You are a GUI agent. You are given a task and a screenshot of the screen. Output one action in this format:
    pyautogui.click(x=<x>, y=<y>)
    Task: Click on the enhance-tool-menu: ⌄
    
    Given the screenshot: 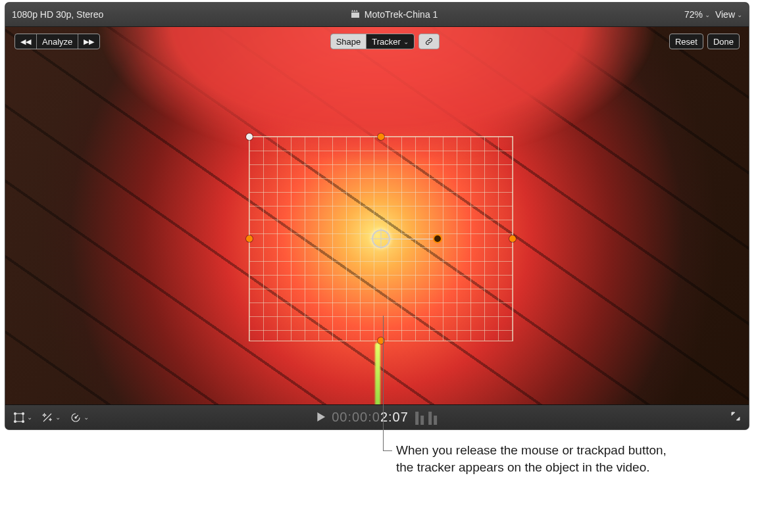 What is the action you would take?
    pyautogui.click(x=51, y=418)
    